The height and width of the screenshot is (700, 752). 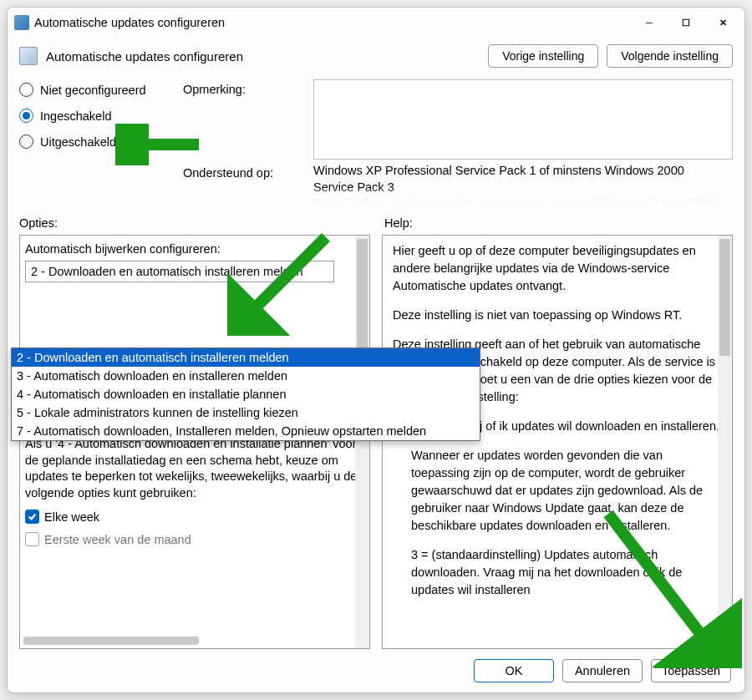 What do you see at coordinates (557, 491) in the screenshot?
I see `help-p5: Wanneer er updates worden gevonden die v…` at bounding box center [557, 491].